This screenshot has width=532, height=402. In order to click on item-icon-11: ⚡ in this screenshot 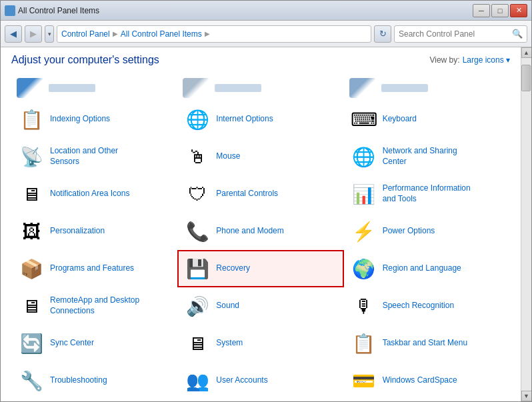, I will do `click(364, 231)`.